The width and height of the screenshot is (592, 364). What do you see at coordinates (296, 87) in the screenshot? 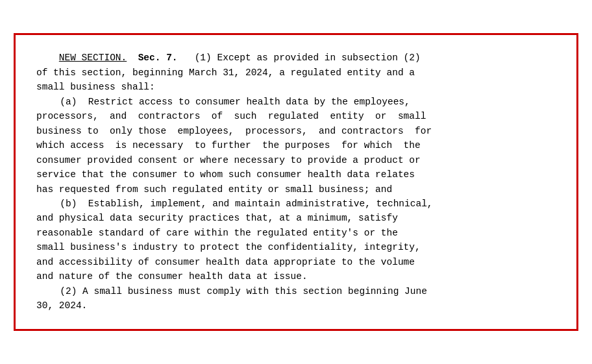
I see `intro-continuation-2: small business shall:` at bounding box center [296, 87].